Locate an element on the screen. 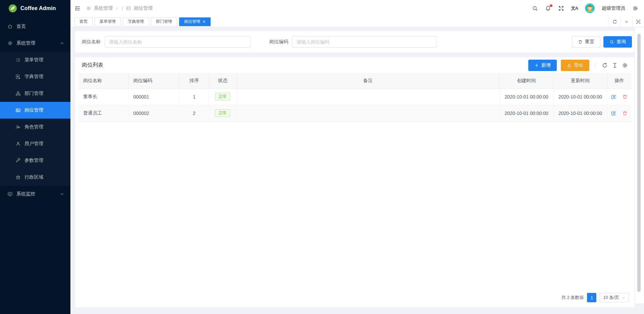 The height and width of the screenshot is (314, 644). sidebar-item-label: 用户管理 is located at coordinates (34, 144).